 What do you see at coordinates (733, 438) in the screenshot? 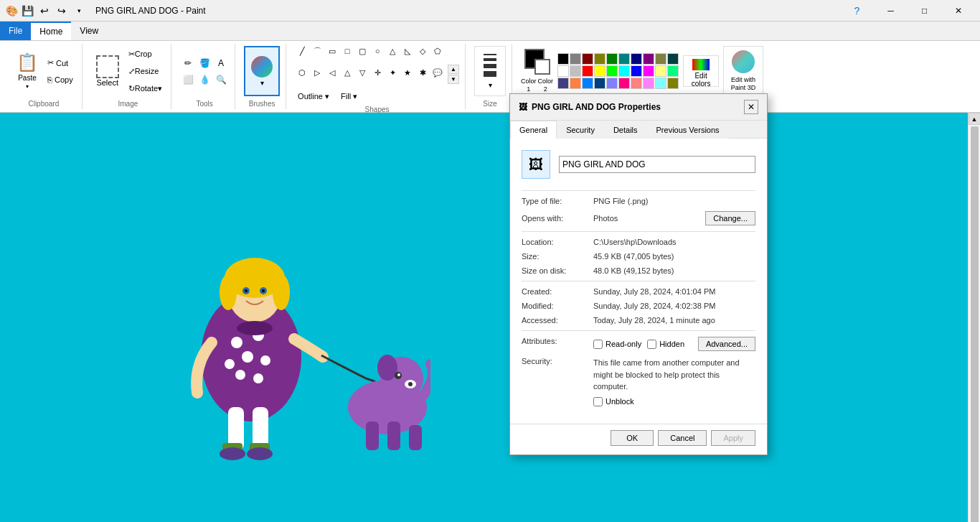
I see `apply-button: Apply` at bounding box center [733, 438].